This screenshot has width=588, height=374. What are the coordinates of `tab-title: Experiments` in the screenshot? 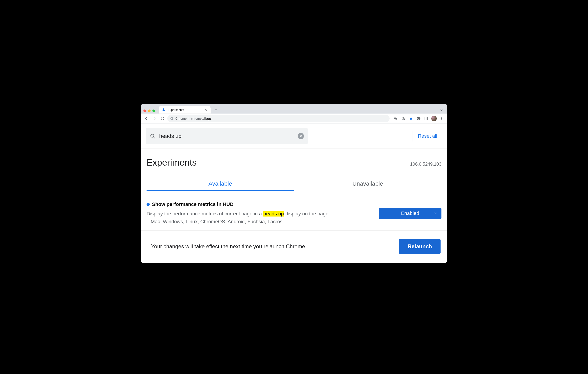 It's located at (185, 110).